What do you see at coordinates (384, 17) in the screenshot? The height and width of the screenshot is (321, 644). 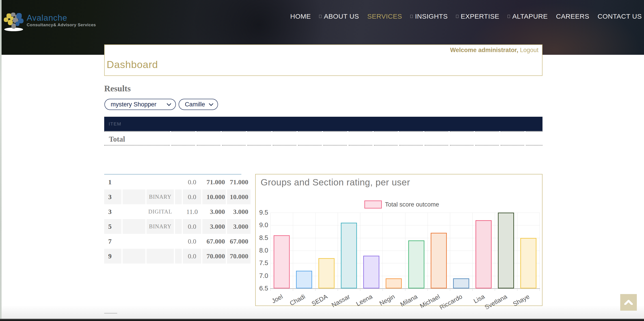 I see `nav-item-services: SERVICES` at bounding box center [384, 17].